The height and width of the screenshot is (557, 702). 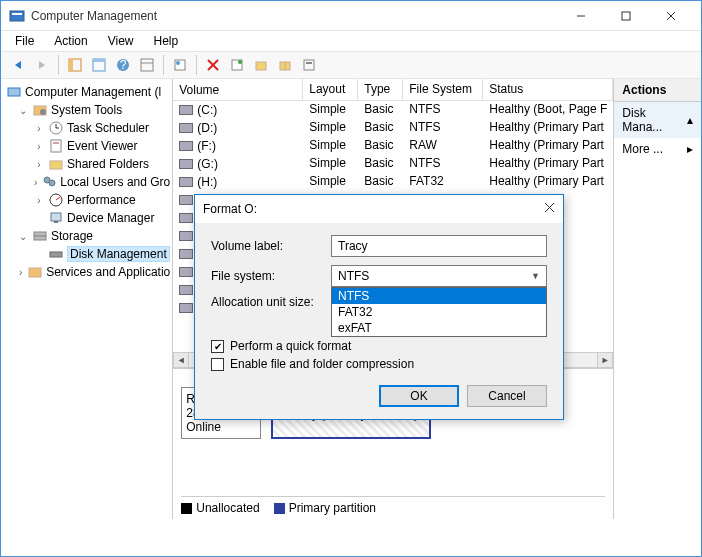 I want to click on scroll-right-button: ►, so click(x=605, y=360).